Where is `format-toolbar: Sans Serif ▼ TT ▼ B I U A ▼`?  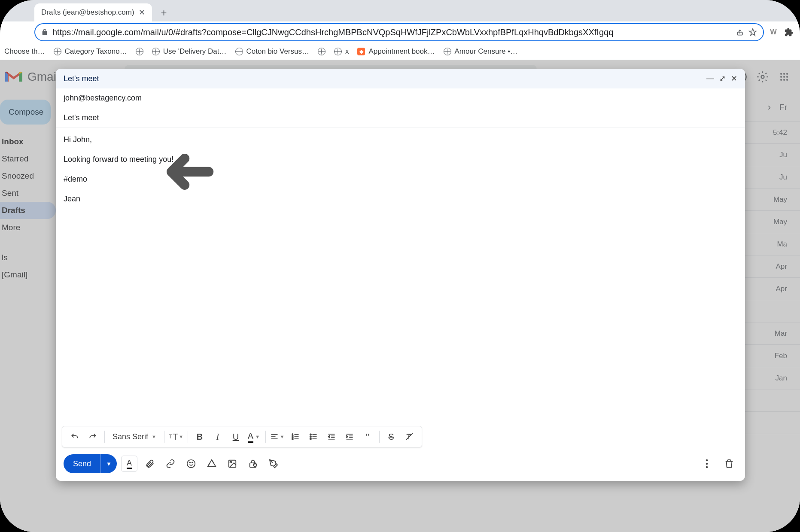 format-toolbar: Sans Serif ▼ TT ▼ B I U A ▼ is located at coordinates (242, 437).